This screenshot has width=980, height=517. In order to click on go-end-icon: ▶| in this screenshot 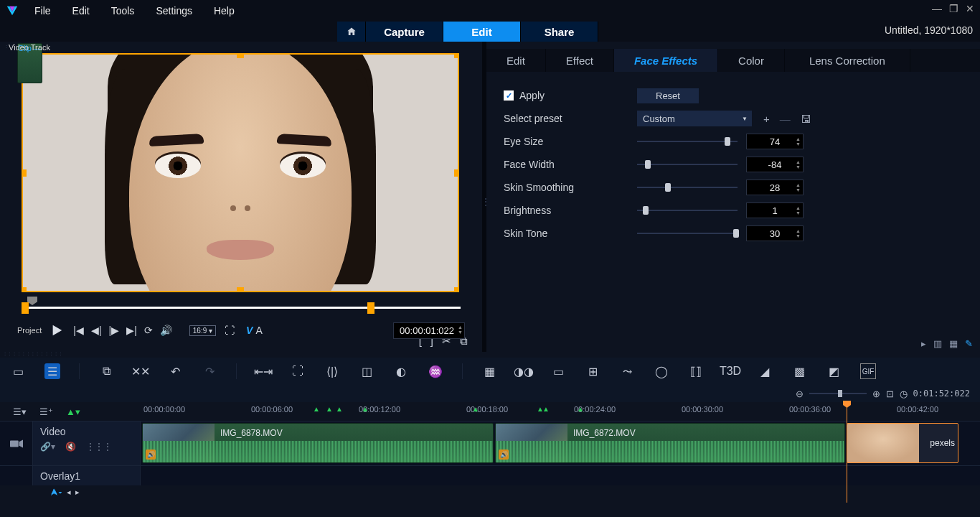, I will do `click(132, 330)`.